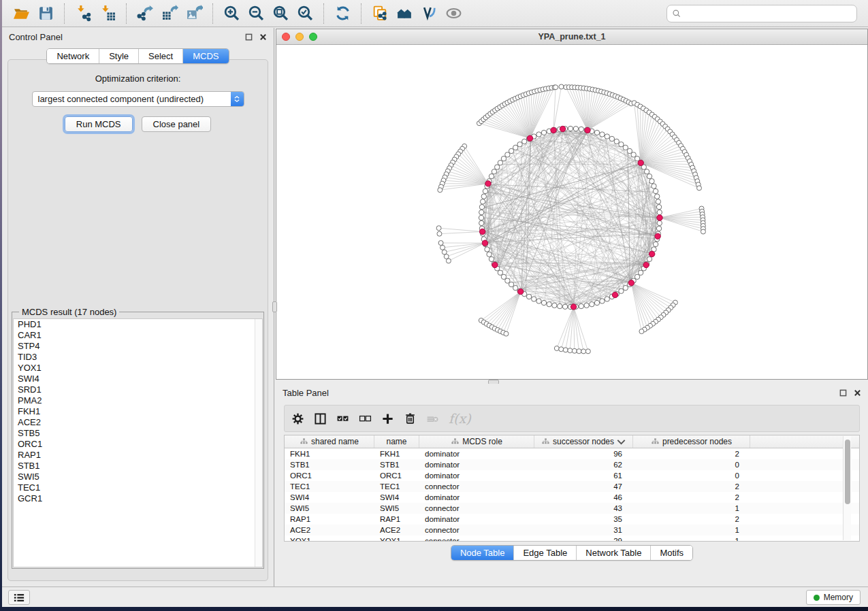 This screenshot has height=611, width=868. I want to click on table-tab-network-table: Network Table, so click(613, 552).